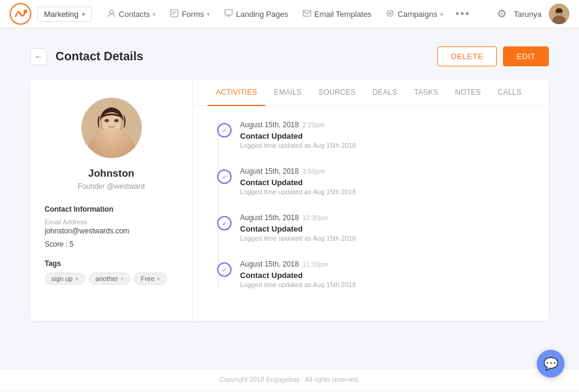 The width and height of the screenshot is (579, 392). I want to click on nav-item-forms: Forms ▾, so click(190, 14).